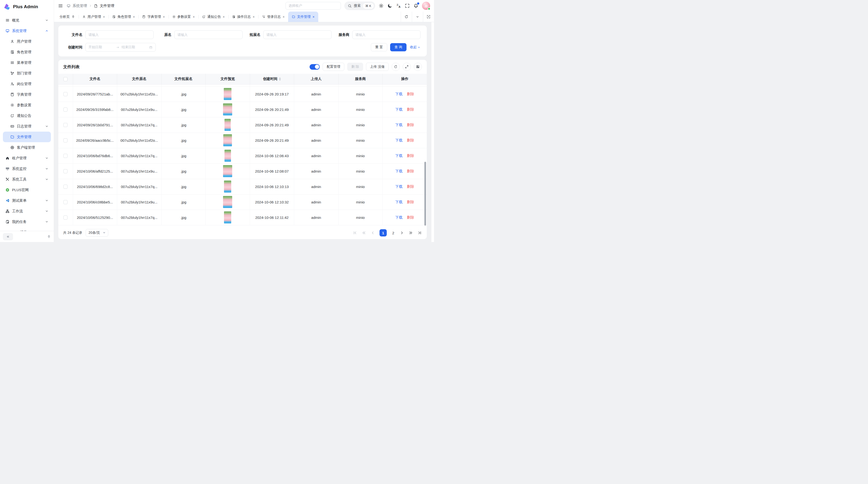  What do you see at coordinates (383, 233) in the screenshot?
I see `page-1-button: 1` at bounding box center [383, 233].